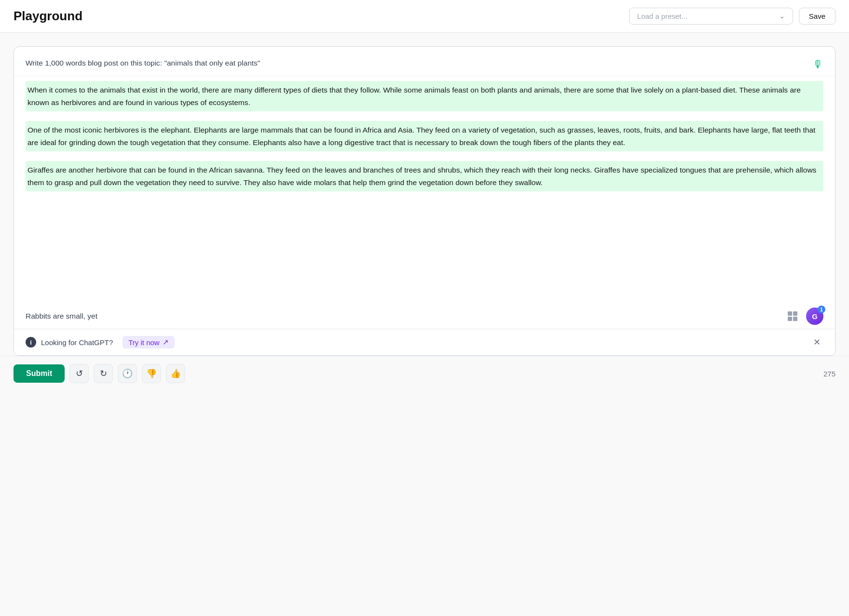 The image size is (849, 616). I want to click on header: Playground Load a preset... ⌄ Save, so click(424, 16).